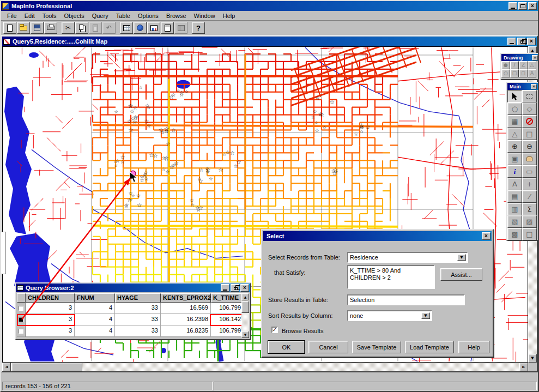 This screenshot has width=539, height=392. Describe the element at coordinates (530, 171) in the screenshot. I see `hotlink-tool-button: ▭` at that location.